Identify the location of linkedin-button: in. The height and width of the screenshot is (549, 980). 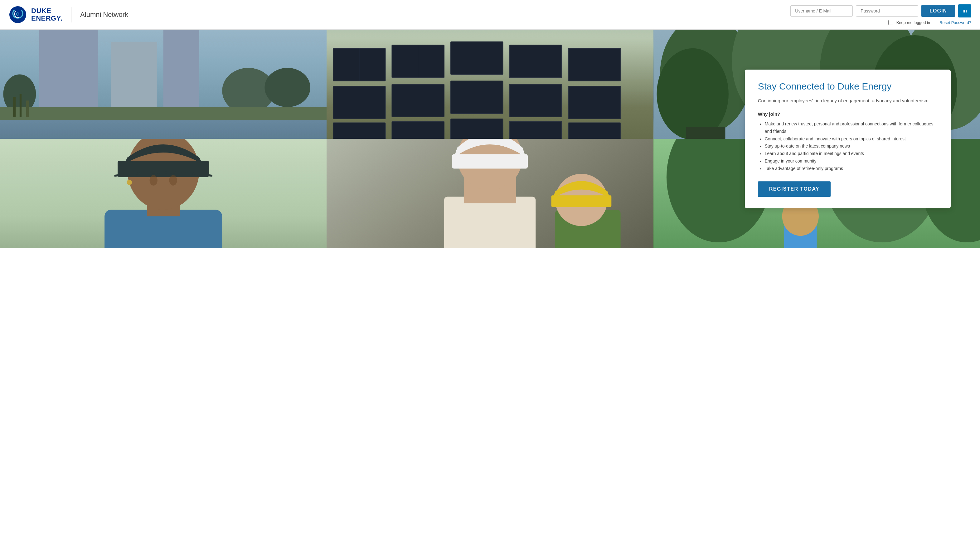
(965, 11).